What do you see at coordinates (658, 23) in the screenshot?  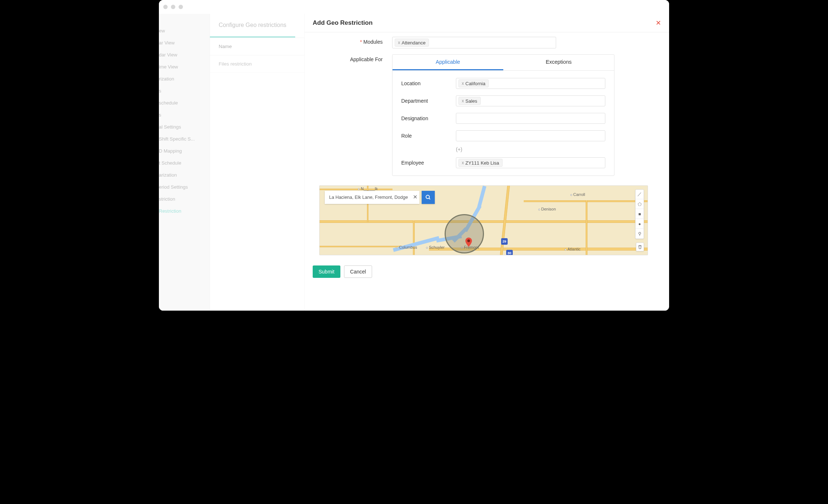 I see `close-icon: ✕` at bounding box center [658, 23].